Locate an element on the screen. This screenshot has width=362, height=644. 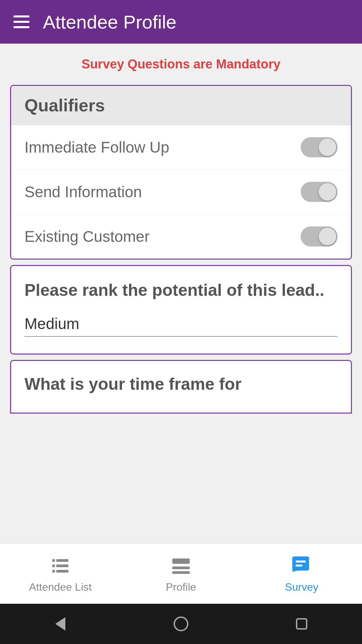
qualifiers-title: Qualifiers is located at coordinates (65, 105).